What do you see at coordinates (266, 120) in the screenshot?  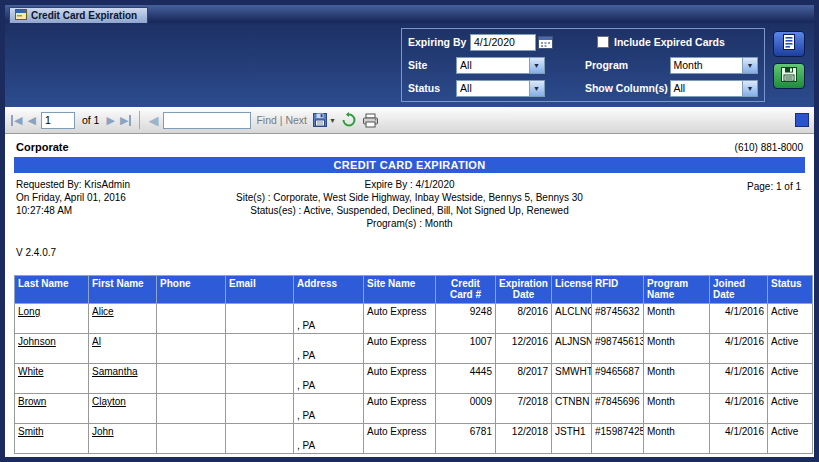 I see `find-link: Find` at bounding box center [266, 120].